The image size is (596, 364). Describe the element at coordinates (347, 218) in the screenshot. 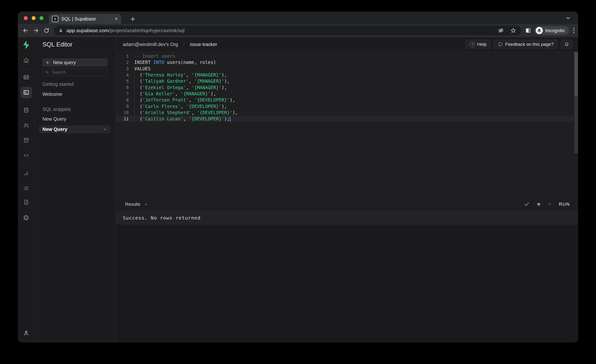

I see `results-message-row: Success. No rows returned` at that location.